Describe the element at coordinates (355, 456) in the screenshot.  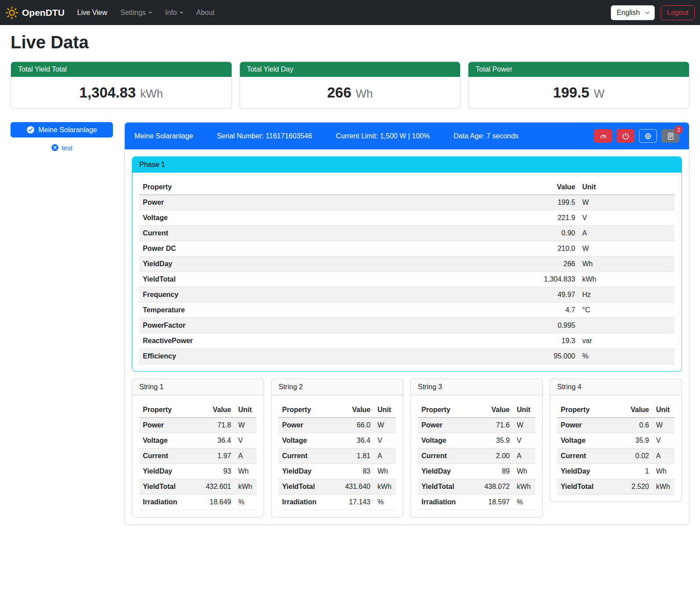
I see `value-cell: 1.81` at that location.